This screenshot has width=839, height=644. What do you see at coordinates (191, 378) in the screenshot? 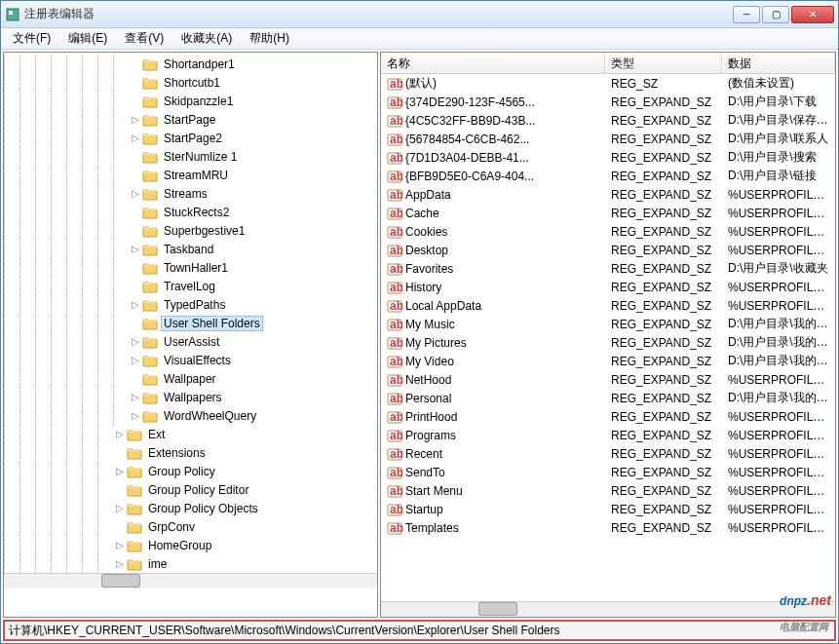
I see `tree-node: Wallpaper` at bounding box center [191, 378].